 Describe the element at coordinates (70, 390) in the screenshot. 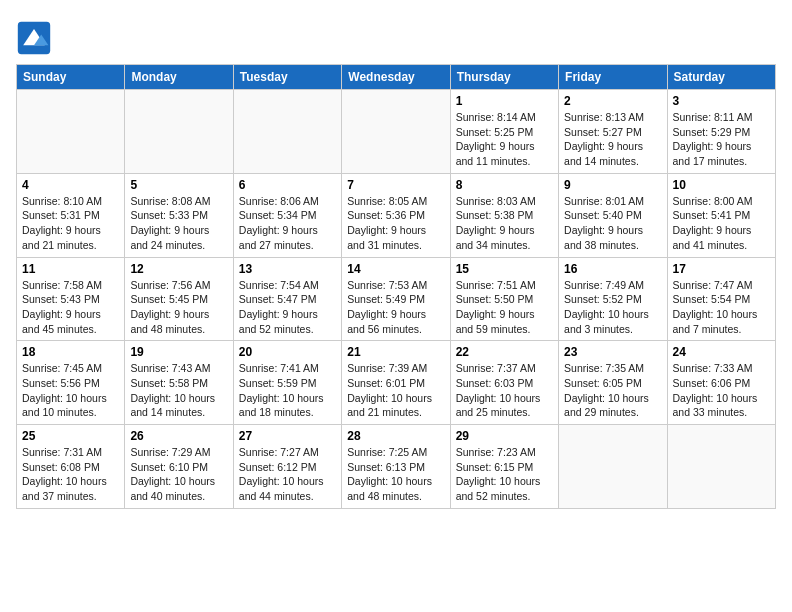

I see `day-info: Sunrise: 7:45 AM Sunset: 5:56 PM Dayligh…` at that location.